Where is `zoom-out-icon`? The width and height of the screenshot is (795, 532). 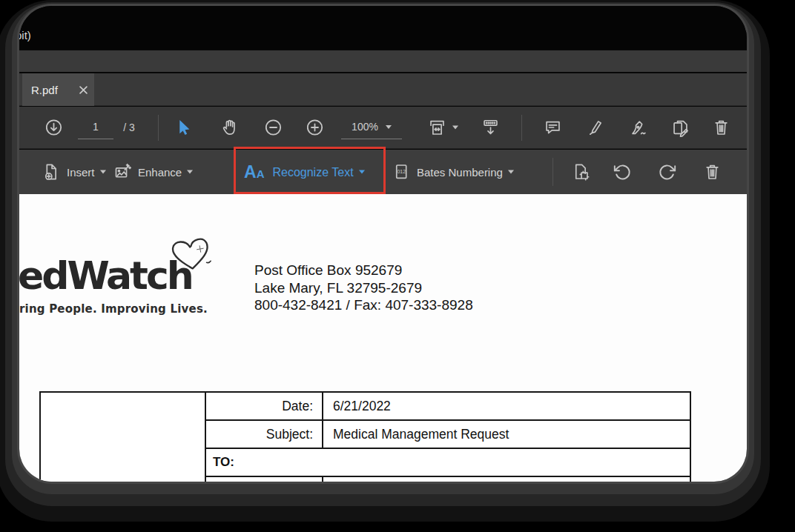 zoom-out-icon is located at coordinates (273, 127).